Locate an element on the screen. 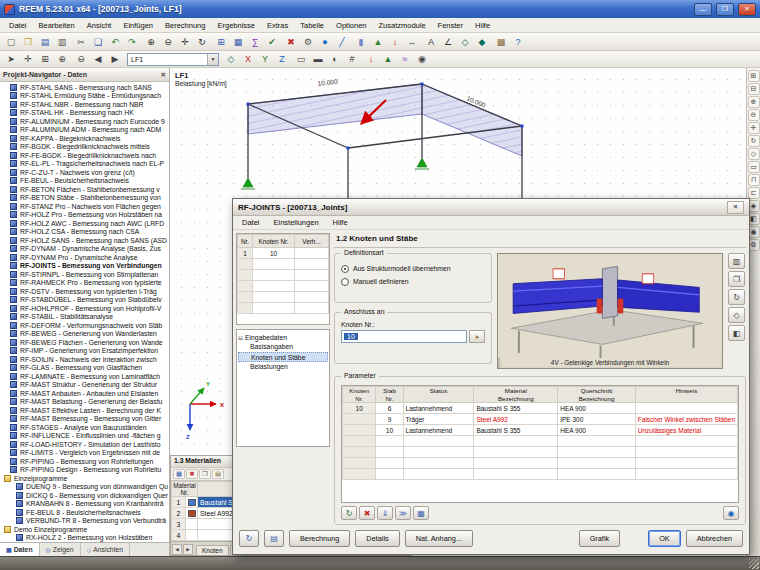  details-button: Details is located at coordinates (377, 538).